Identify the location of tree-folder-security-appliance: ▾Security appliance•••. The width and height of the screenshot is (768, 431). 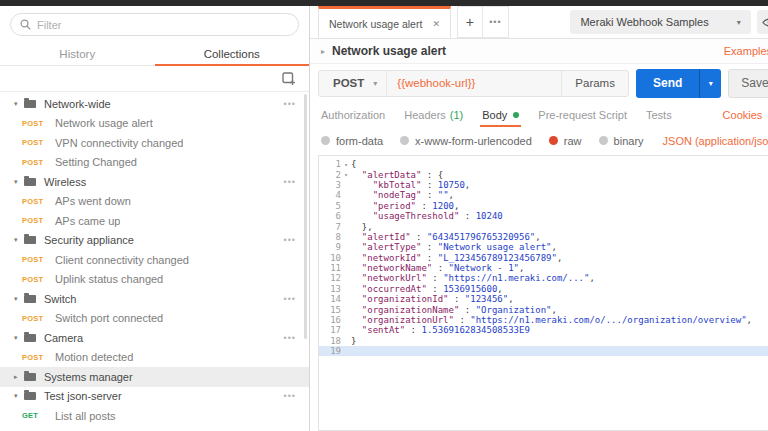
(154, 241).